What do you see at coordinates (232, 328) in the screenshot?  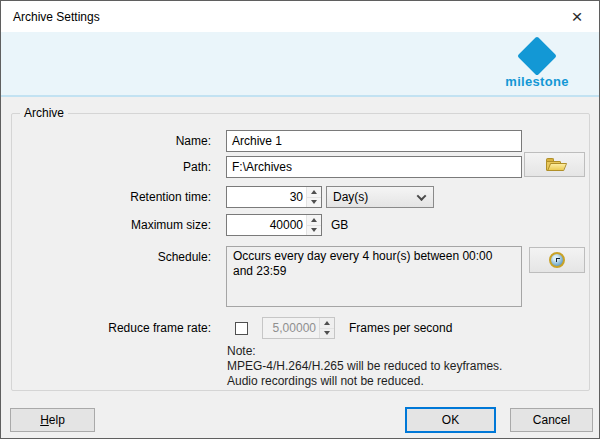 I see `reduce-frame-rate-row: Reduce frame rate: 5,00000 Frames per se…` at bounding box center [232, 328].